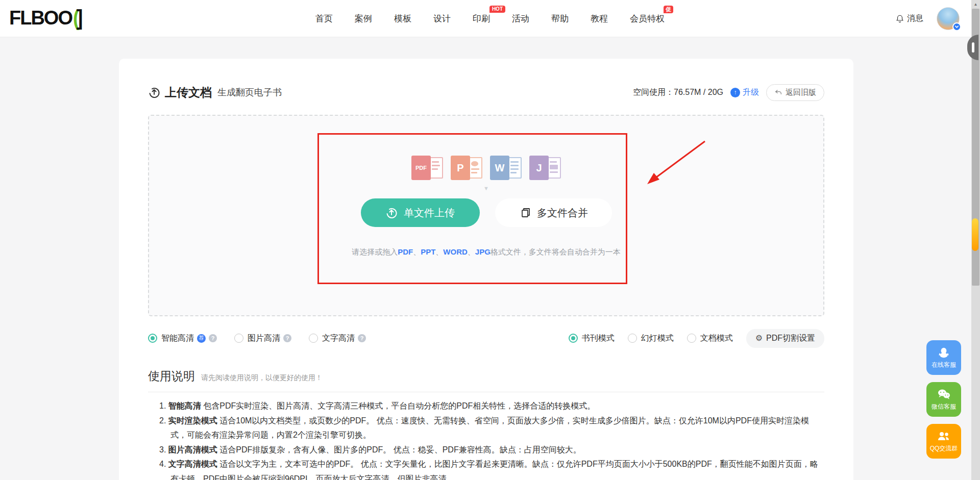  Describe the element at coordinates (490, 18) in the screenshot. I see `top-navbar: FLBOO(] 首页 案例 模板 设计 印刷HOT 活动 帮助 教程 会员特权促…` at that location.